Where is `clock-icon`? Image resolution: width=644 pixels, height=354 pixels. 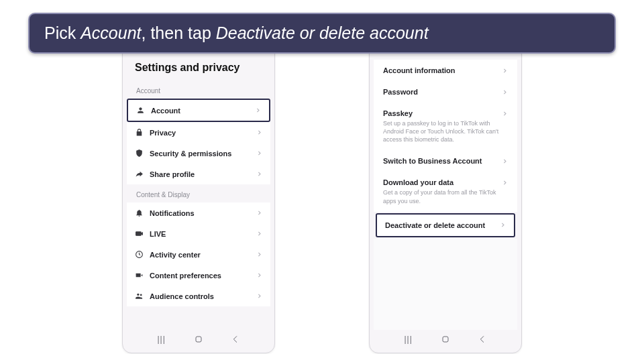
clock-icon is located at coordinates (140, 255).